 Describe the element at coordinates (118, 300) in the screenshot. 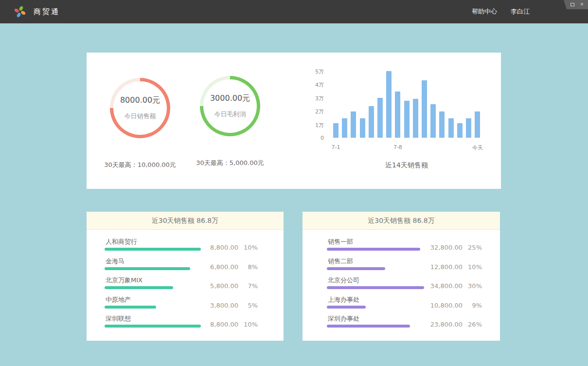

I see `list-item-label: 中原地产` at that location.